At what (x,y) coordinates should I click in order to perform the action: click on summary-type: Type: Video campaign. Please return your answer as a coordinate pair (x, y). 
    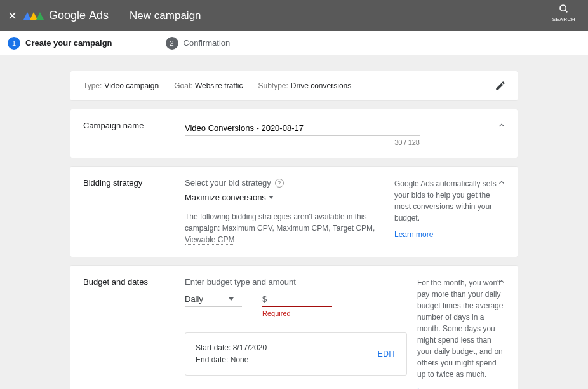
    Looking at the image, I should click on (121, 86).